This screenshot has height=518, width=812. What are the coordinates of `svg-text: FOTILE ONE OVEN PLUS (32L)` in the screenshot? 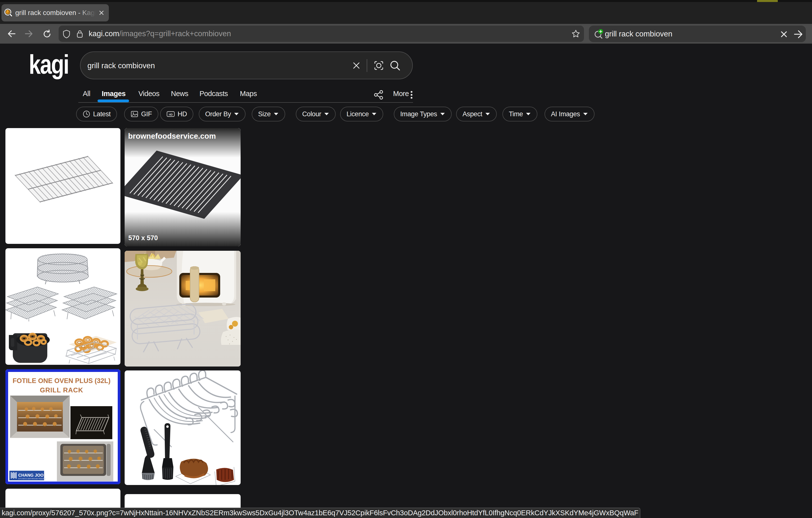 It's located at (61, 381).